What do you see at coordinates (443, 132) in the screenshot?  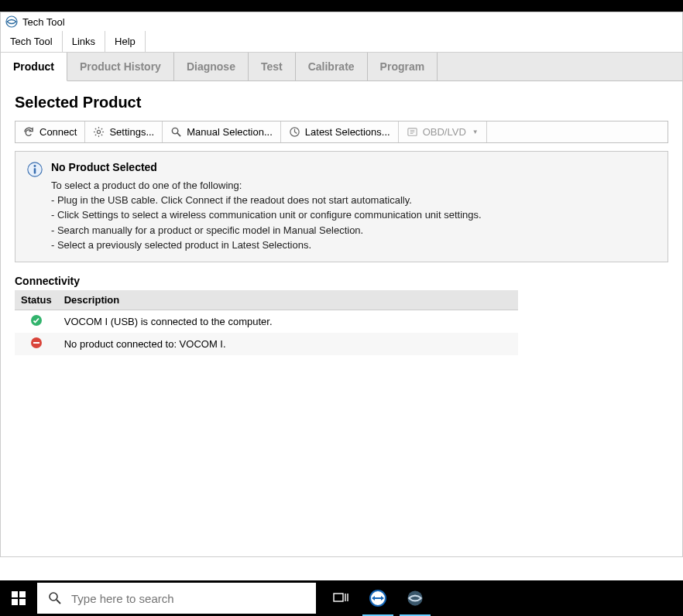 I see `obd-lvd-button: OBD/LVD ▼` at bounding box center [443, 132].